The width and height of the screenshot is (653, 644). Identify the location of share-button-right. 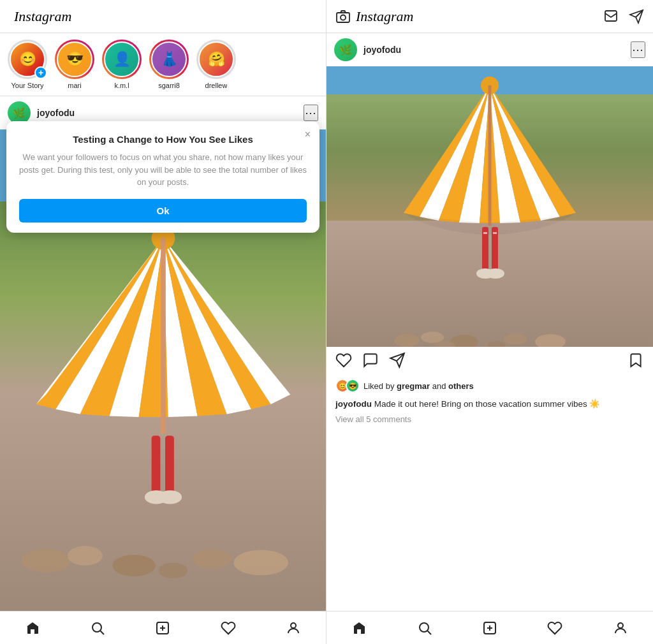
(397, 362).